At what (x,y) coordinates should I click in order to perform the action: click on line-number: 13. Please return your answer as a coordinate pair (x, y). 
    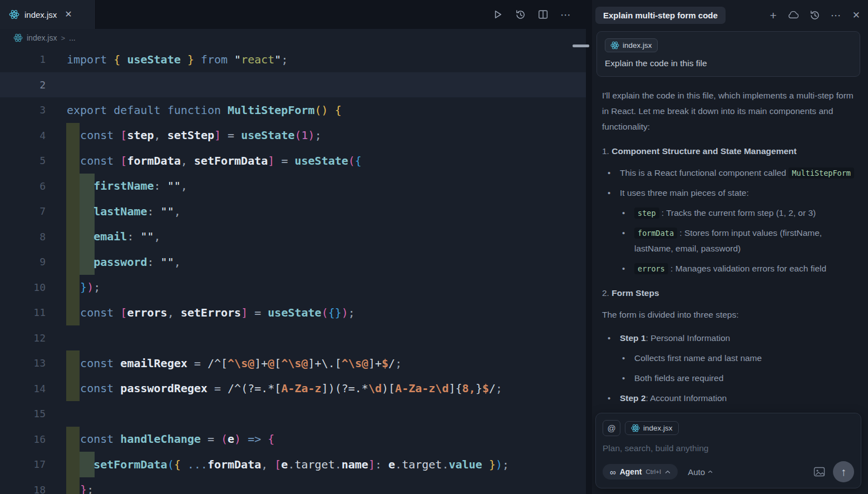
    Looking at the image, I should click on (23, 363).